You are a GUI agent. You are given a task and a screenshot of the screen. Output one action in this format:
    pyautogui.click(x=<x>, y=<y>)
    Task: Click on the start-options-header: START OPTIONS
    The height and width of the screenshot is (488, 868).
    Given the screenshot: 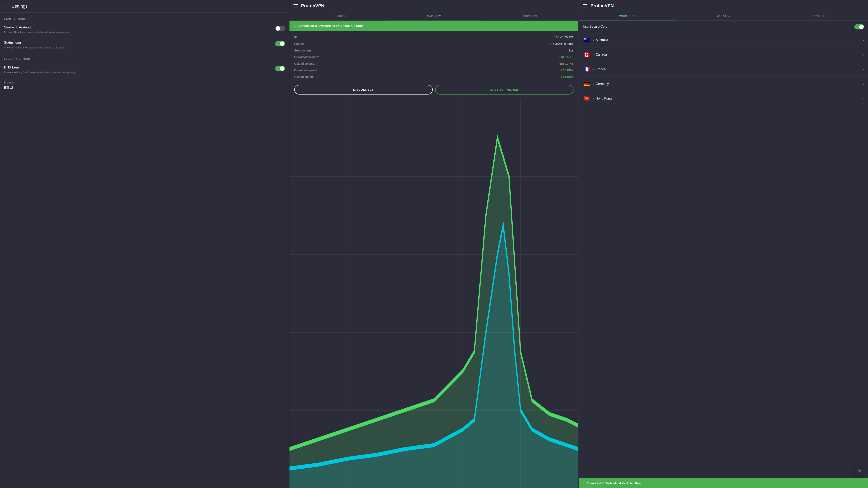 What is the action you would take?
    pyautogui.click(x=144, y=18)
    